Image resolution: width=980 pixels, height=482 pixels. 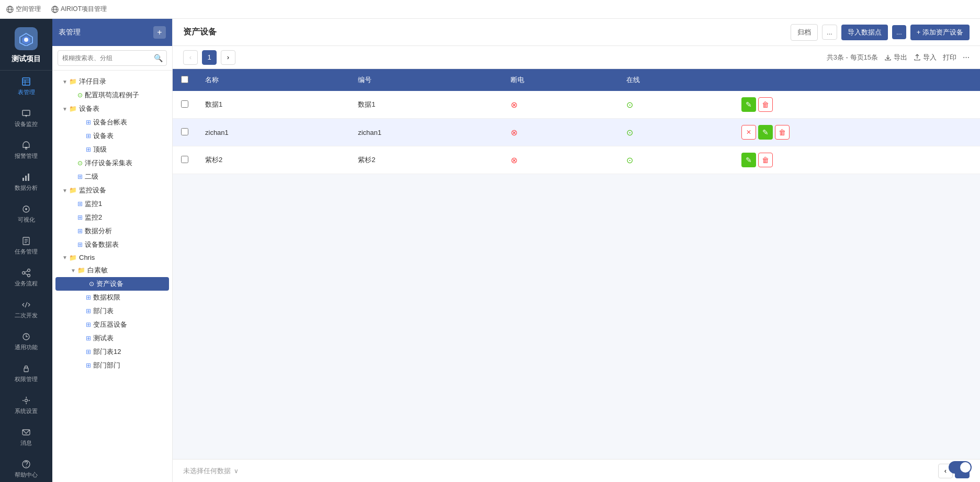 I want to click on nav-item-help: 帮助中心, so click(x=26, y=467).